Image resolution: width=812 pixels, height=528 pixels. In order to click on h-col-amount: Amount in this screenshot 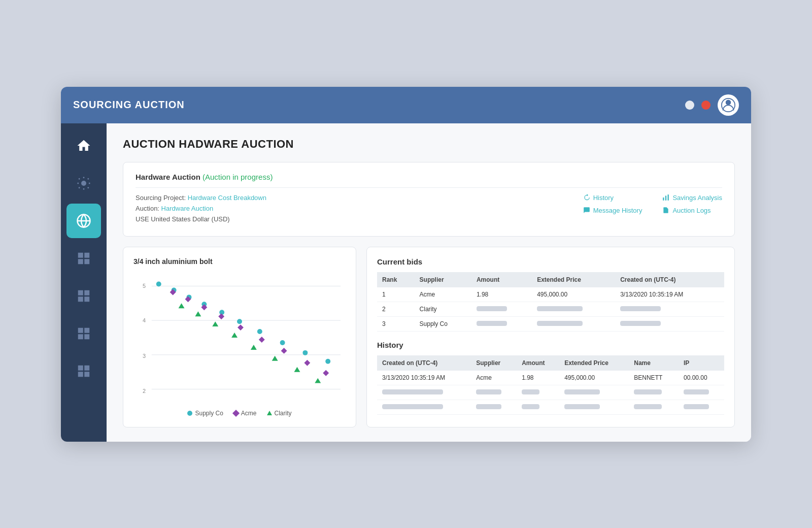, I will do `click(538, 363)`.